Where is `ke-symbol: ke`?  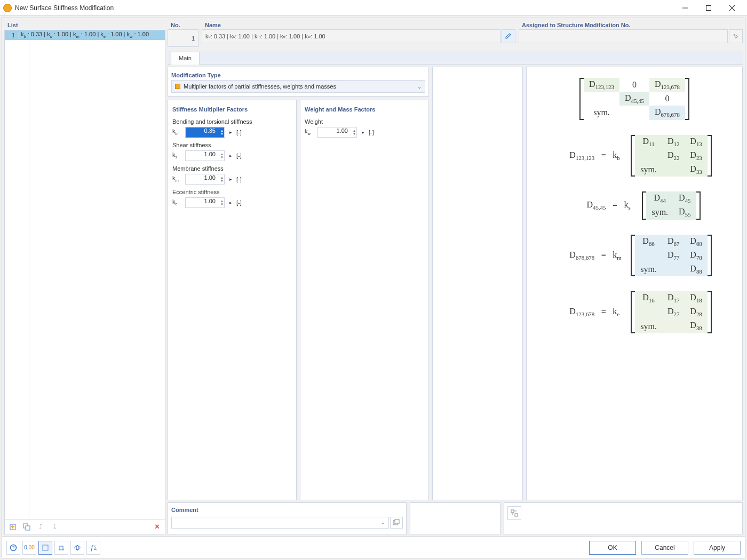
ke-symbol: ke is located at coordinates (178, 203).